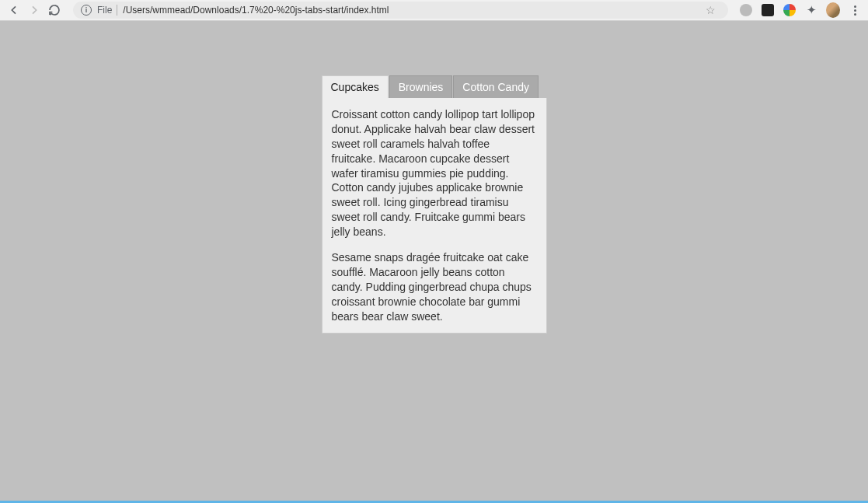 This screenshot has width=868, height=503. What do you see at coordinates (434, 216) in the screenshot?
I see `tab-panel-cupcakes: Croissant cotton candy lollipop tart lol…` at bounding box center [434, 216].